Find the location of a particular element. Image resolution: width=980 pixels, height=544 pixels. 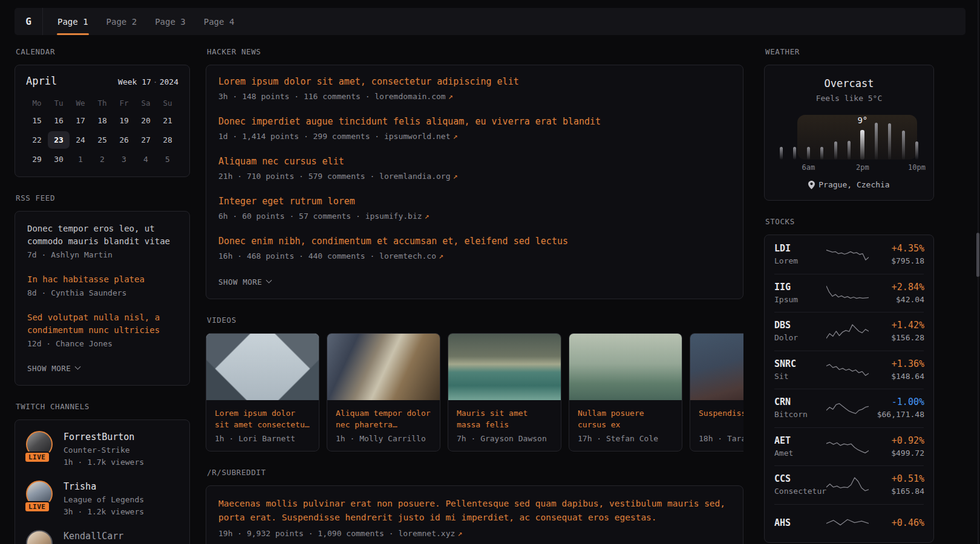

stock-symbol: DBS is located at coordinates (800, 325).